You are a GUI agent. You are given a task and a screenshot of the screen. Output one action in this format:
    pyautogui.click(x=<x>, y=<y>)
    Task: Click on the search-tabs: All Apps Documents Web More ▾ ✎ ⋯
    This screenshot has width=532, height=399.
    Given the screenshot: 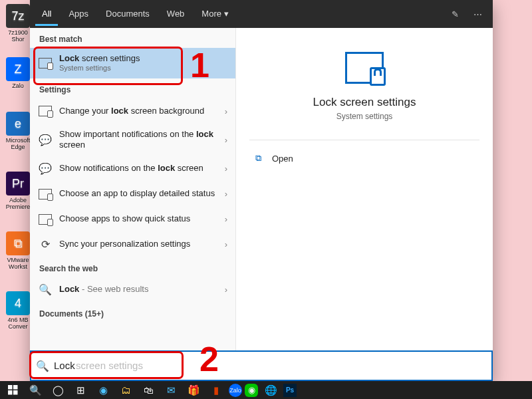 What is the action you would take?
    pyautogui.click(x=261, y=14)
    